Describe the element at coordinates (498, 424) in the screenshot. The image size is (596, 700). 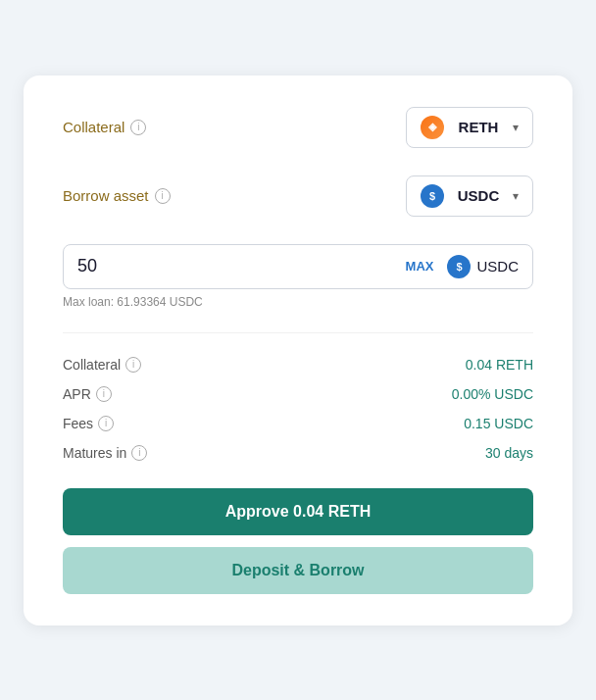
I see `fees-info-value: 0.15 USDC` at that location.